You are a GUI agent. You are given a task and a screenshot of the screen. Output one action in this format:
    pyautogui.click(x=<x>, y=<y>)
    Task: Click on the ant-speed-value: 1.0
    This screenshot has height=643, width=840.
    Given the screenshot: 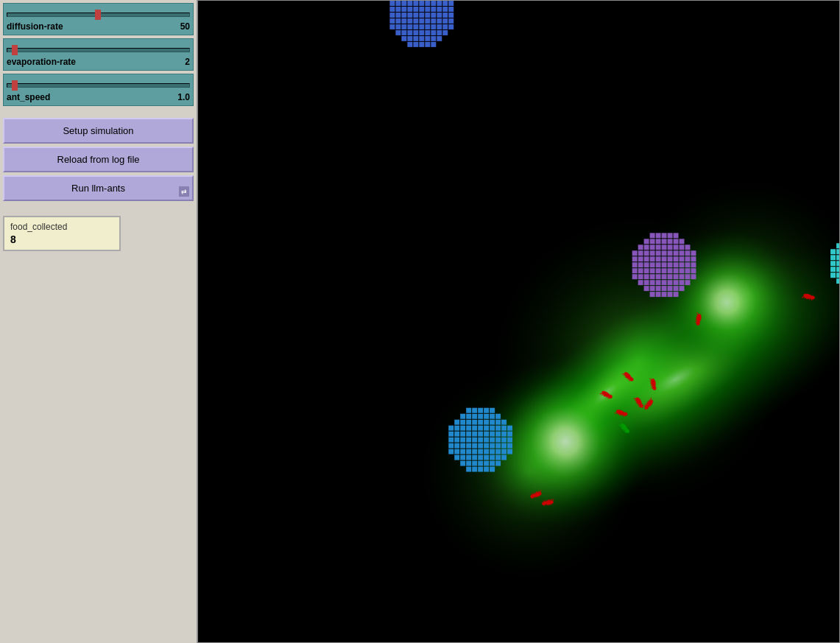 What is the action you would take?
    pyautogui.click(x=184, y=97)
    